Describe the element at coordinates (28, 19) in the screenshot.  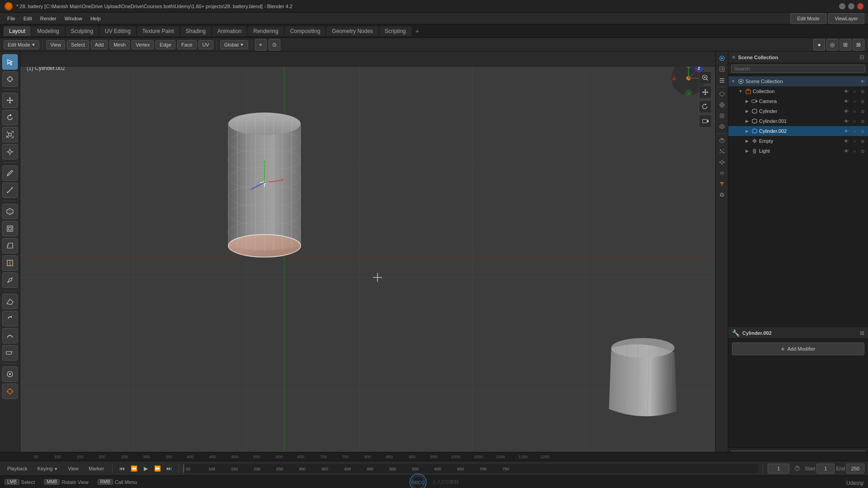
I see `menu-edit: Edit` at that location.